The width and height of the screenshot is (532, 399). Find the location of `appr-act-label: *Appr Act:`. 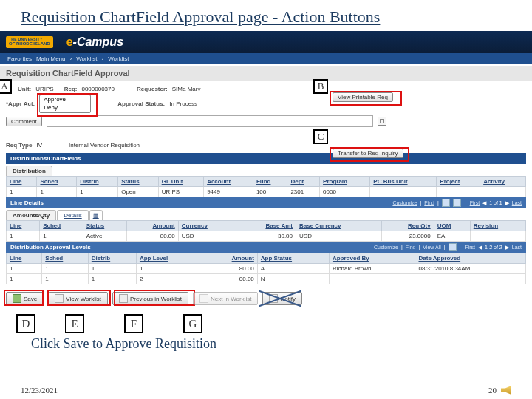

appr-act-label: *Appr Act: is located at coordinates (21, 103).